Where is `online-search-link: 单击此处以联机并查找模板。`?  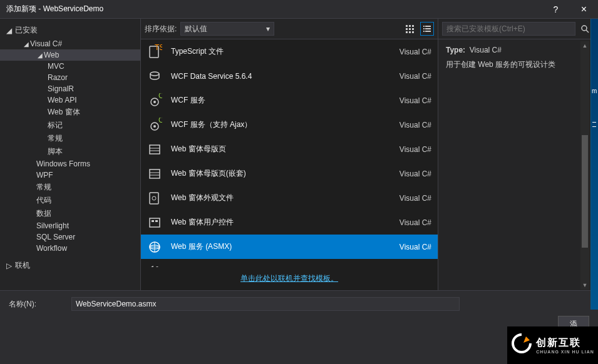 online-search-link: 单击此处以联机并查找模板。 is located at coordinates (289, 278).